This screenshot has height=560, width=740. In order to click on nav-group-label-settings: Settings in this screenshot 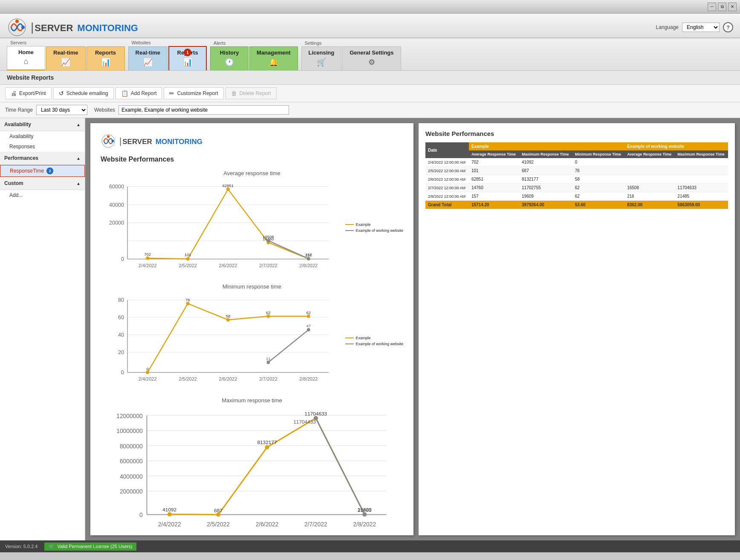, I will do `click(351, 43)`.